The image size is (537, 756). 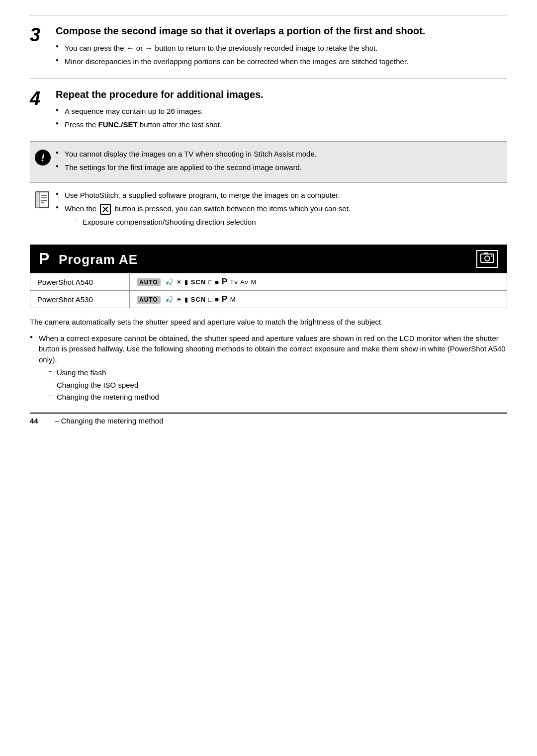 I want to click on program-ae-header: P Program AE, so click(x=268, y=258).